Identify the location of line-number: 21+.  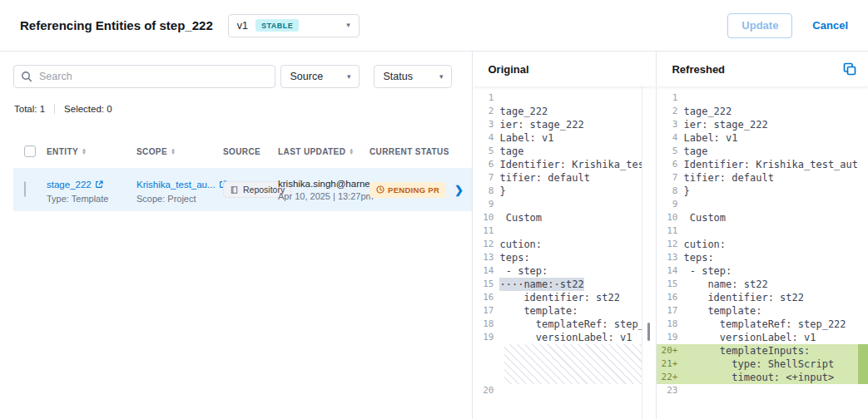
(670, 364).